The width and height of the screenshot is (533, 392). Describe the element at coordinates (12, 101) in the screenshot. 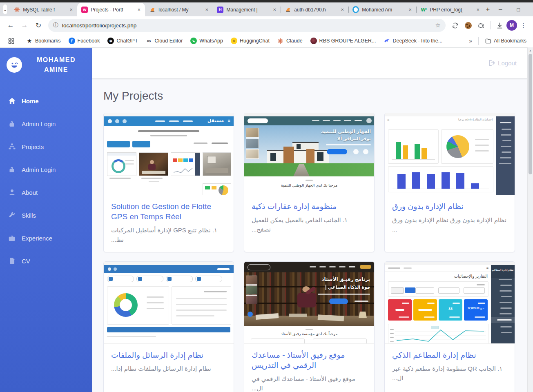

I see `home-icon` at that location.